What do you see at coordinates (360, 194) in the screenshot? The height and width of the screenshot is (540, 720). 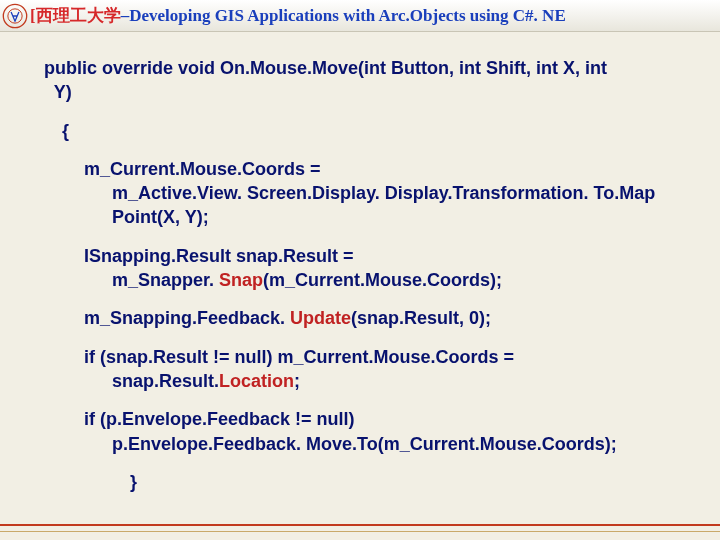 I see `stmt-assign-coords: m_Current.Mouse.Coords = m_Active.View. …` at bounding box center [360, 194].